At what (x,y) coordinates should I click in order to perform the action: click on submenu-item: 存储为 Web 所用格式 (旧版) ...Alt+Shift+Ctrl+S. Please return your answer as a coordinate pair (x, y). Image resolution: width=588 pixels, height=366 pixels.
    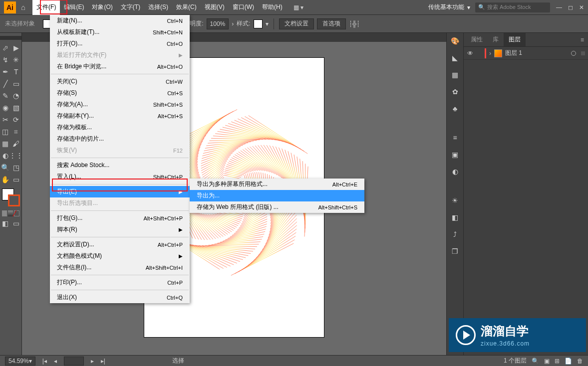
    Looking at the image, I should click on (277, 207).